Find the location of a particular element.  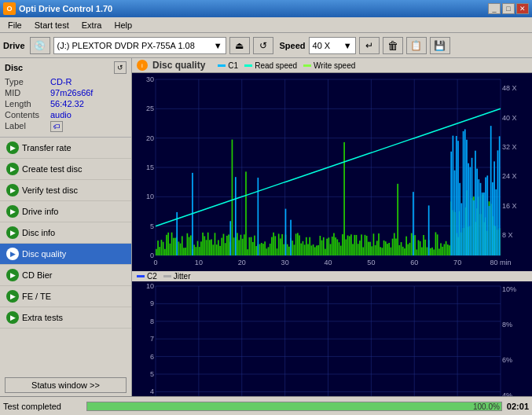

title-bar: O Opti Drive Control 1.70 _ □ ✕ is located at coordinates (266, 9).